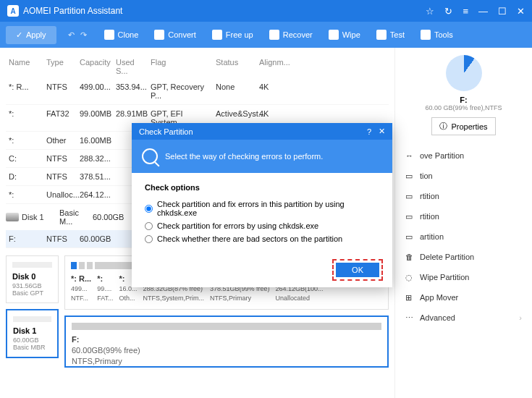 This screenshot has width=532, height=398. What do you see at coordinates (197, 91) in the screenshot?
I see `table-row: *: R...NTFS499.00...353.94...GPT, Recove…` at bounding box center [197, 91].